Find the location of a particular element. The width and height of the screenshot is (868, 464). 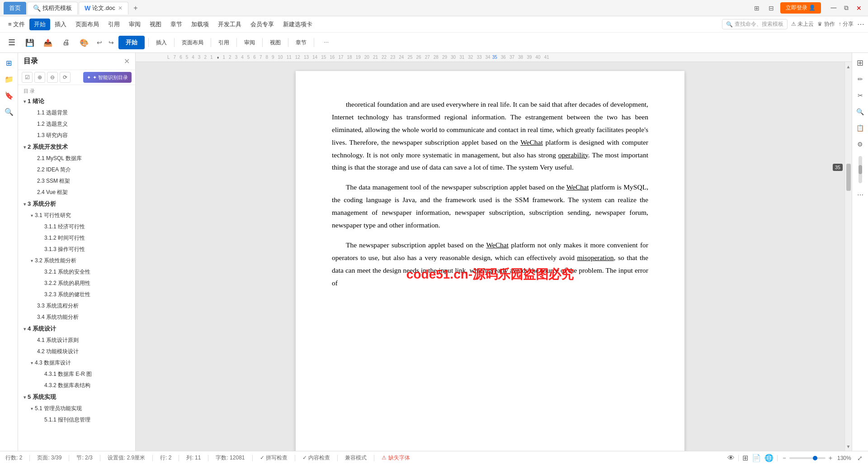

menu-new-tab: 新建选项卡 is located at coordinates (297, 24).